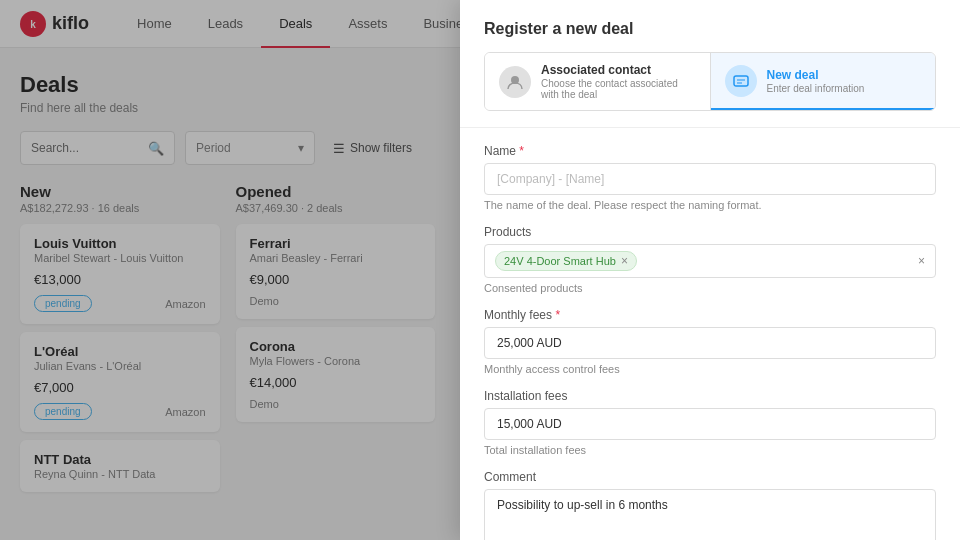  What do you see at coordinates (710, 151) in the screenshot?
I see `name-label: Name *` at bounding box center [710, 151].